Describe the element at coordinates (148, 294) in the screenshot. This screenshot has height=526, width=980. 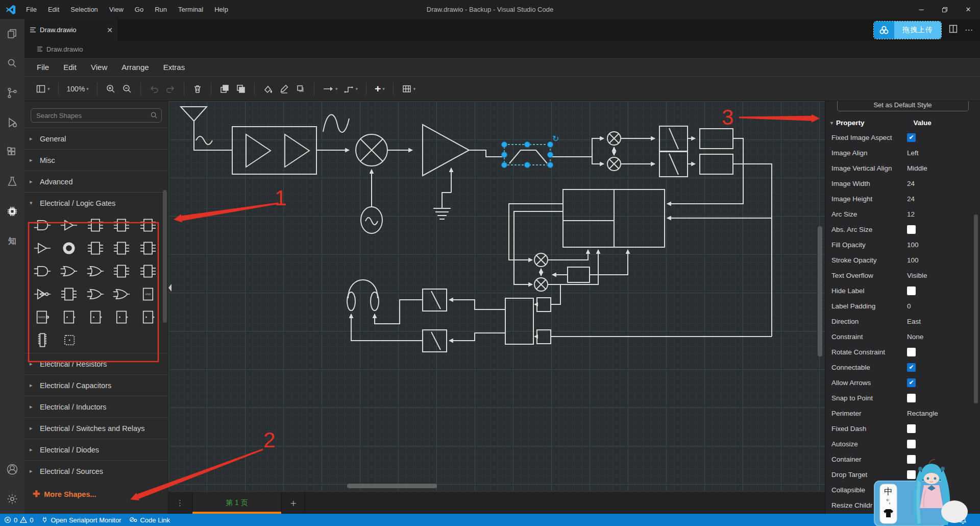
I see `shape-and-box: AND` at that location.